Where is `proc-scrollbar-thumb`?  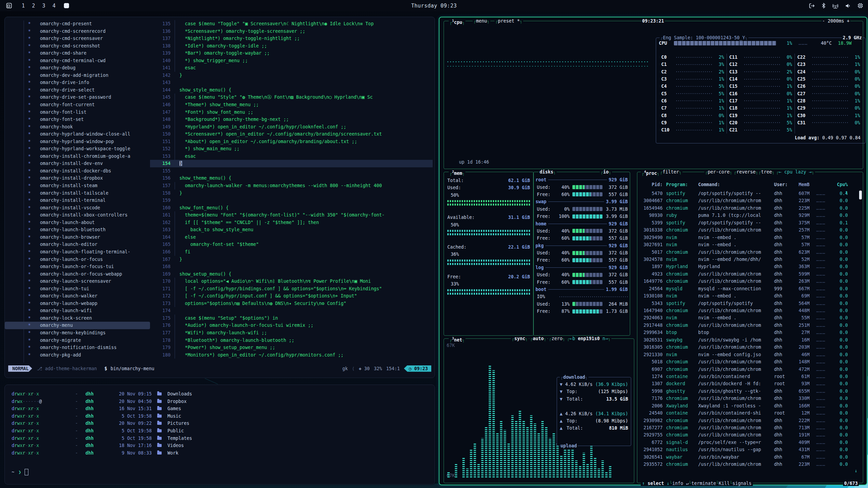 proc-scrollbar-thumb is located at coordinates (860, 195).